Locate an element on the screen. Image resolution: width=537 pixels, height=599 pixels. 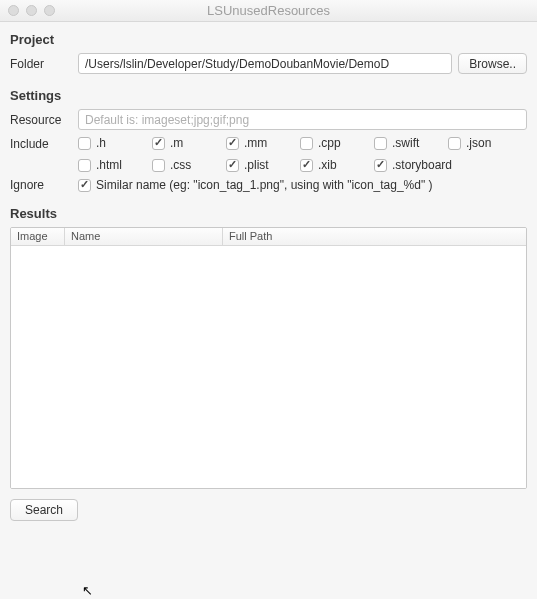
section-settings-heading: Settings is located at coordinates (268, 96).